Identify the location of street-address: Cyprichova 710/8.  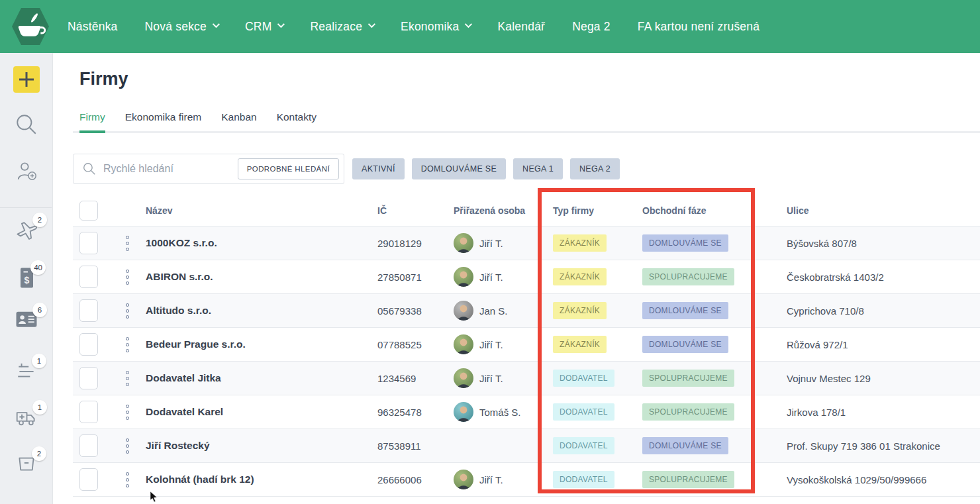
(883, 311).